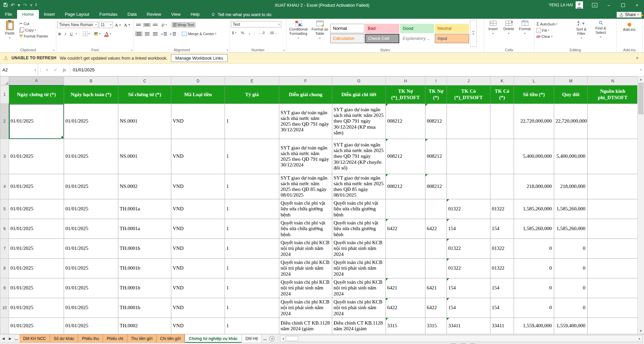 The image size is (644, 344). I want to click on cell-K9: 154, so click(502, 288).